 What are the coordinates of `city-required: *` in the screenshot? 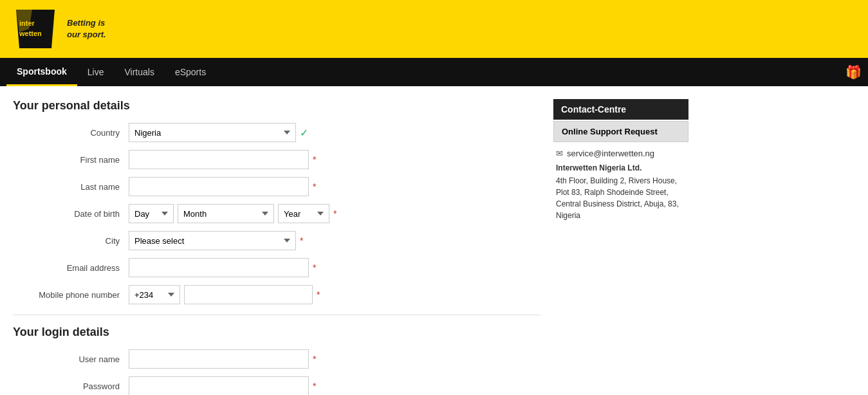 It's located at (301, 241).